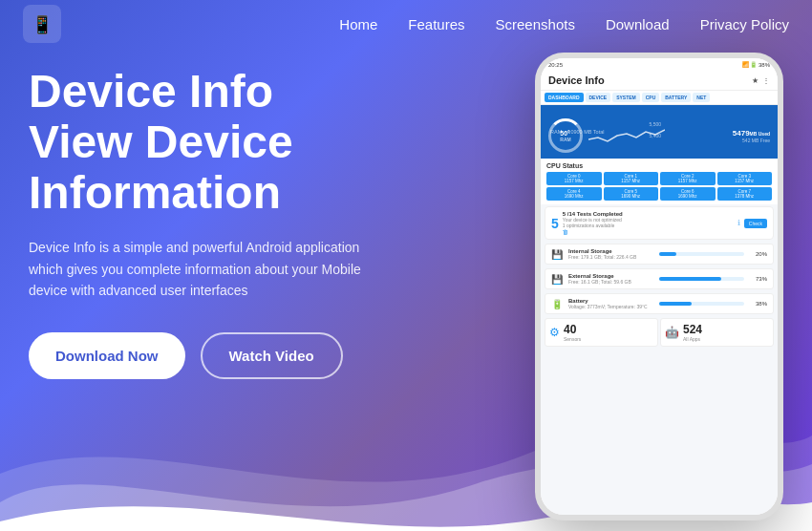 This screenshot has width=812, height=531. I want to click on tab-battery: BATTERY, so click(676, 97).